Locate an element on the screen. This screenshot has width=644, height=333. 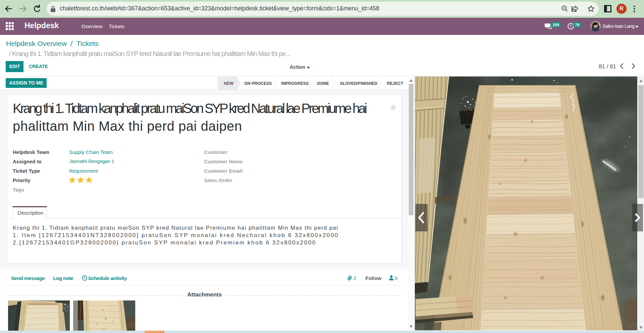
svg-text: REJECT is located at coordinates (395, 84).